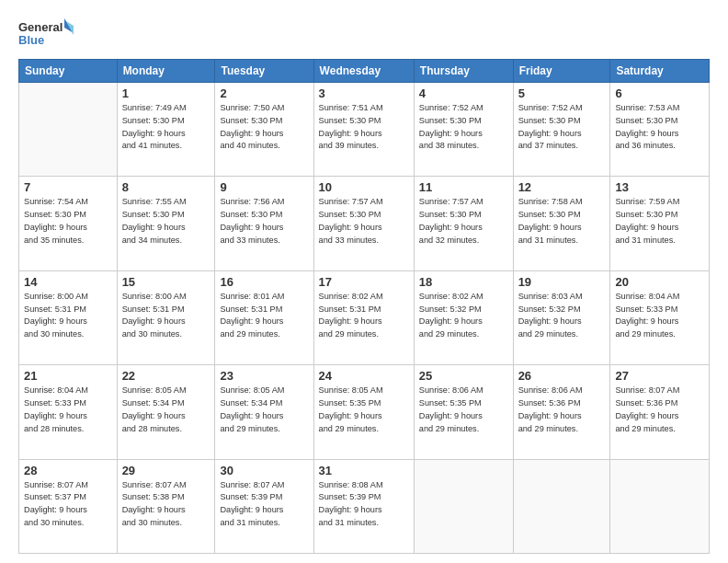 This screenshot has width=728, height=563. I want to click on calendar-cell: 15Sunrise: 8:00 AMSunset: 5:31 PMDayligh…, so click(165, 317).